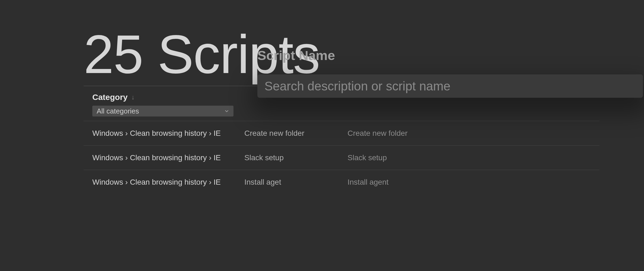 This screenshot has height=271, width=644. What do you see at coordinates (399, 182) in the screenshot?
I see `row-name-secondary: Install agent` at bounding box center [399, 182].